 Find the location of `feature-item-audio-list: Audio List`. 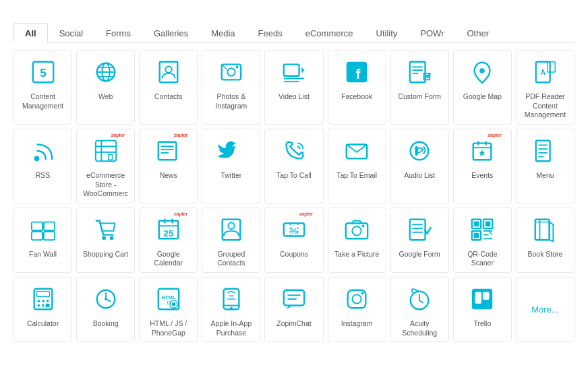

feature-item-audio-list: Audio List is located at coordinates (419, 166).